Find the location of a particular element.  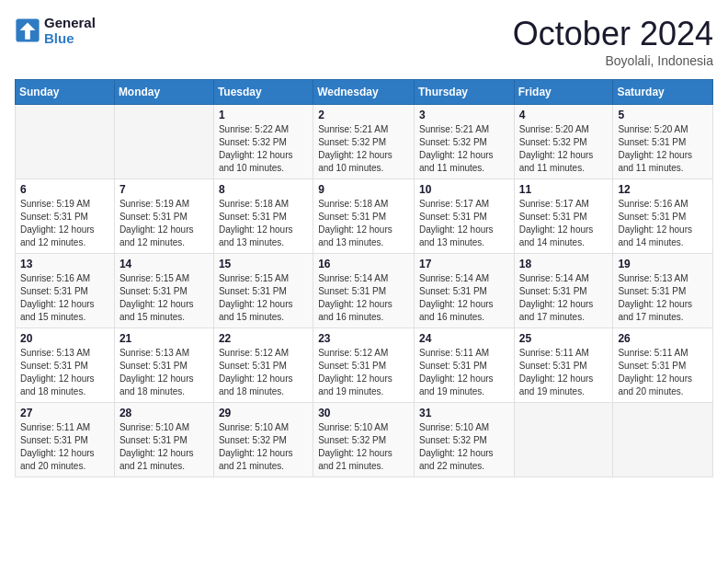

day-number: 16 is located at coordinates (364, 264).